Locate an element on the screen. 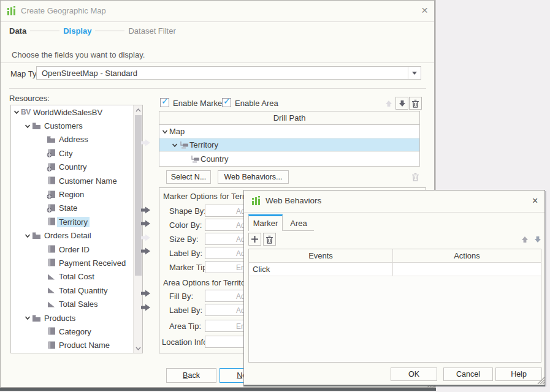 The width and height of the screenshot is (550, 392). area-tip-label: Area Tip: is located at coordinates (185, 326).